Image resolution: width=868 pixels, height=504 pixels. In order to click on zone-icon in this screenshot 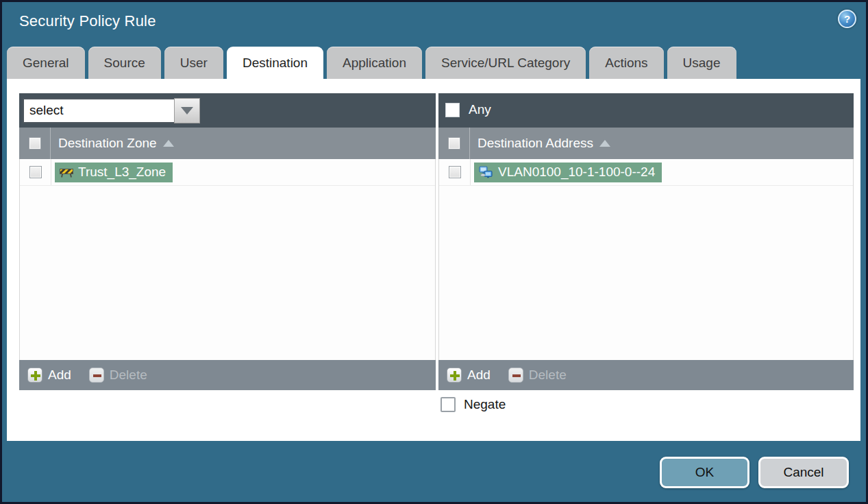, I will do `click(66, 172)`.